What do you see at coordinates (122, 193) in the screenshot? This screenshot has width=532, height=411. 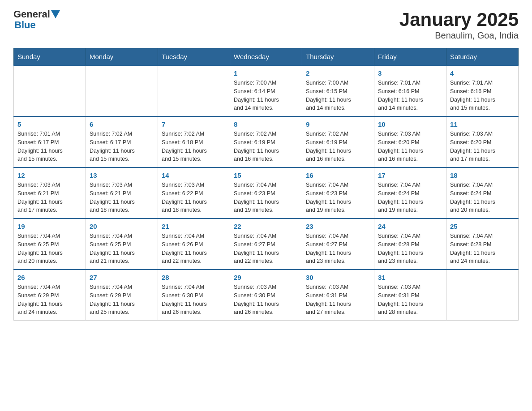 I see `calendar-cell: 13Sunrise: 7:03 AM Sunset: 6:21 PM Dayli…` at bounding box center [122, 193].